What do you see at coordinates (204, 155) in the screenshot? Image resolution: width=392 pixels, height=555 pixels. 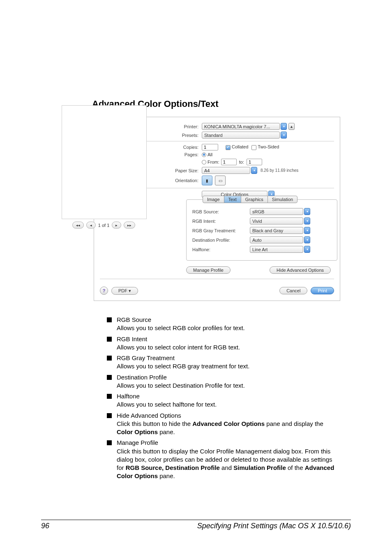 I see `pages-all-radio` at bounding box center [204, 155].